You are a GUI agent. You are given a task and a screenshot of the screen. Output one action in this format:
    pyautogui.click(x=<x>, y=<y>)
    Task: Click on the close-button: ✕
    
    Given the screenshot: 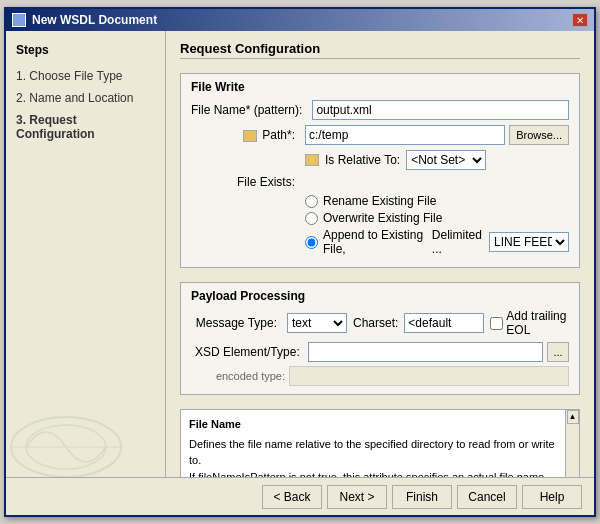 What is the action you would take?
    pyautogui.click(x=580, y=20)
    